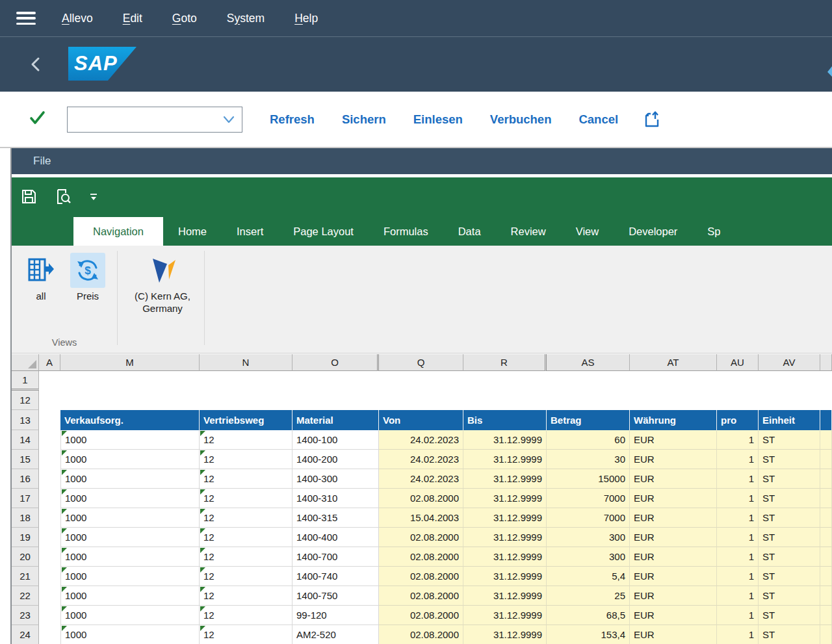  Describe the element at coordinates (335, 440) in the screenshot. I see `cell: 1400-100` at that location.